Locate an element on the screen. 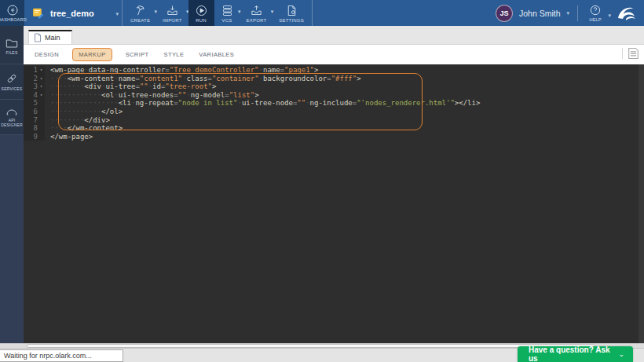  run-button: RUN is located at coordinates (201, 13).